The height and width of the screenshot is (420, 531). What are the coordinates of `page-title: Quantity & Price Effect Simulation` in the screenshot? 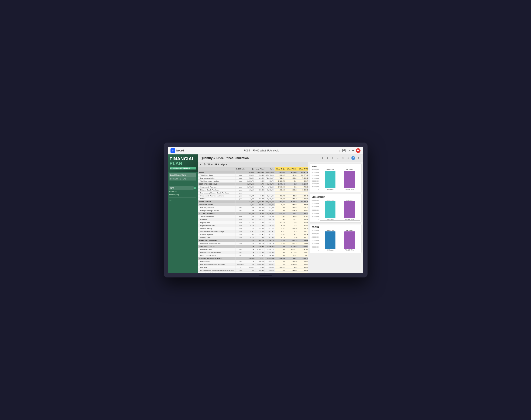 It's located at (225, 158).